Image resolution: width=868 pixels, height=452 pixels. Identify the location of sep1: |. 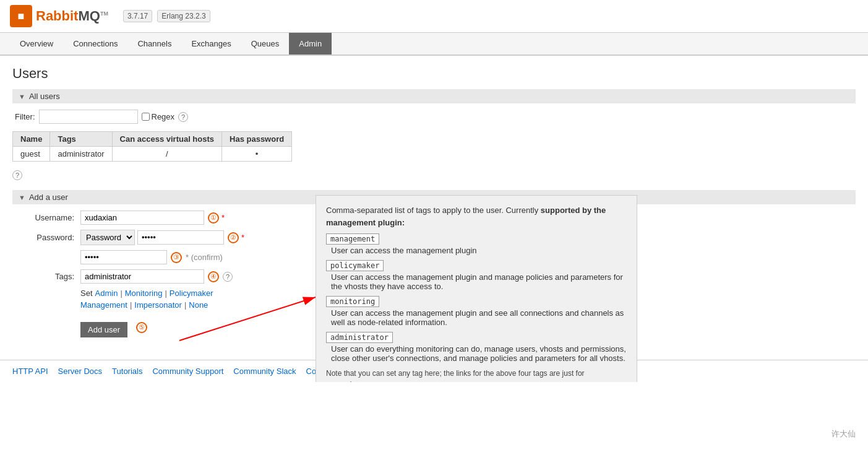
(121, 293).